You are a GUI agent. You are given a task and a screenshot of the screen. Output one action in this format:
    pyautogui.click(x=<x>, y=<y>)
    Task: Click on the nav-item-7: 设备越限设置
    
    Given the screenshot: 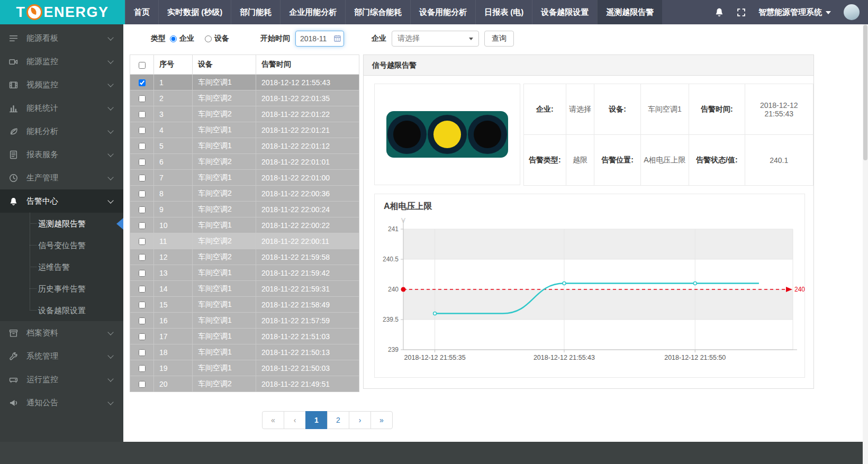 What is the action you would take?
    pyautogui.click(x=564, y=12)
    